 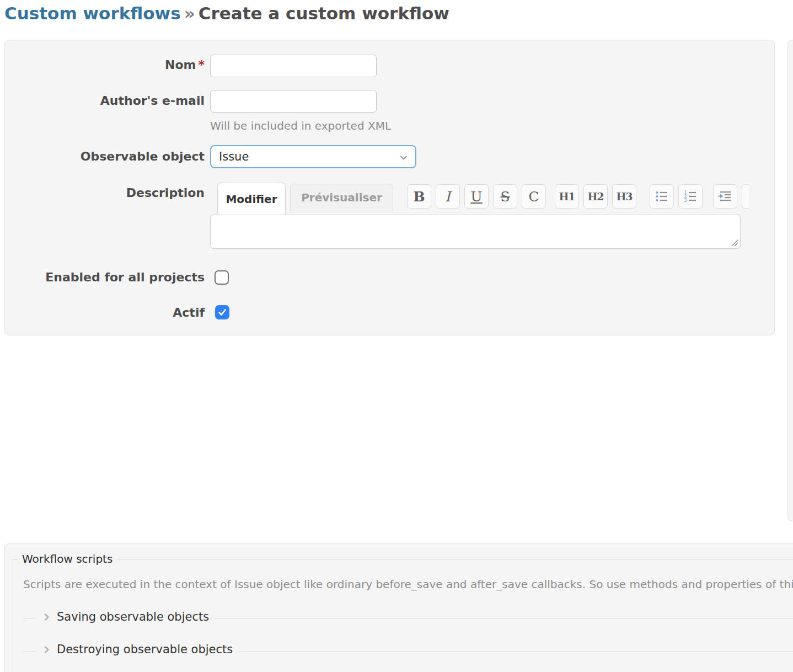 I want to click on indent-icon, so click(x=725, y=196).